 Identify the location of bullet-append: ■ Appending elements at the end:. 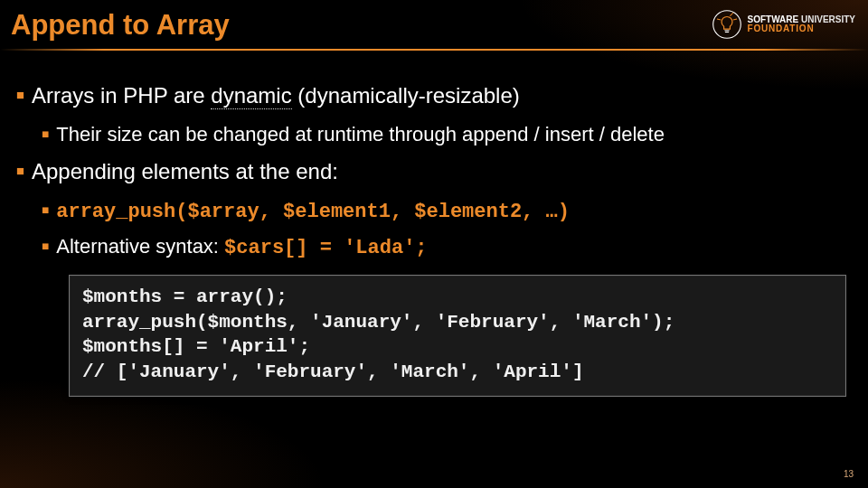
(432, 172).